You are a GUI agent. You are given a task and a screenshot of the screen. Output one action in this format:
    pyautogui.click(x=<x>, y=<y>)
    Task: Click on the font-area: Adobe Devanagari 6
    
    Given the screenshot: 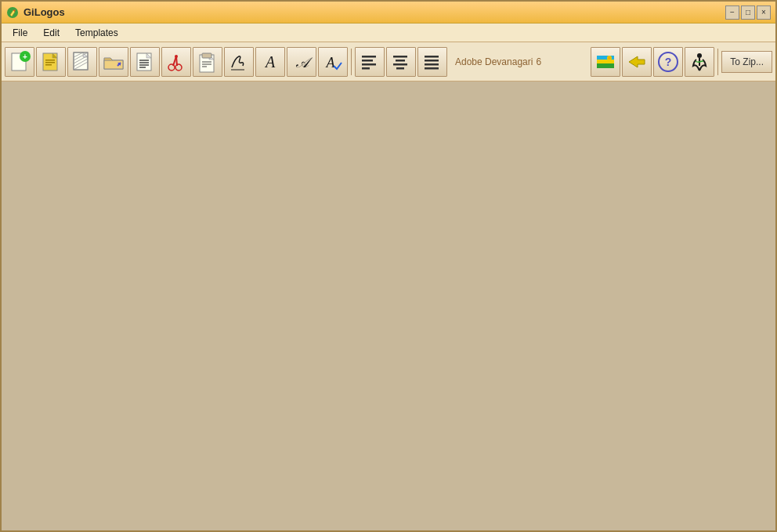 What is the action you would take?
    pyautogui.click(x=519, y=62)
    